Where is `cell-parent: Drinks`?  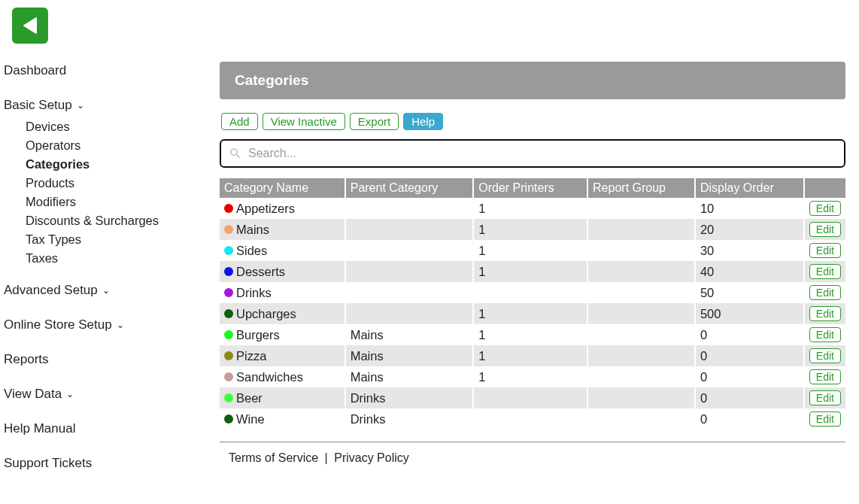
cell-parent: Drinks is located at coordinates (409, 398).